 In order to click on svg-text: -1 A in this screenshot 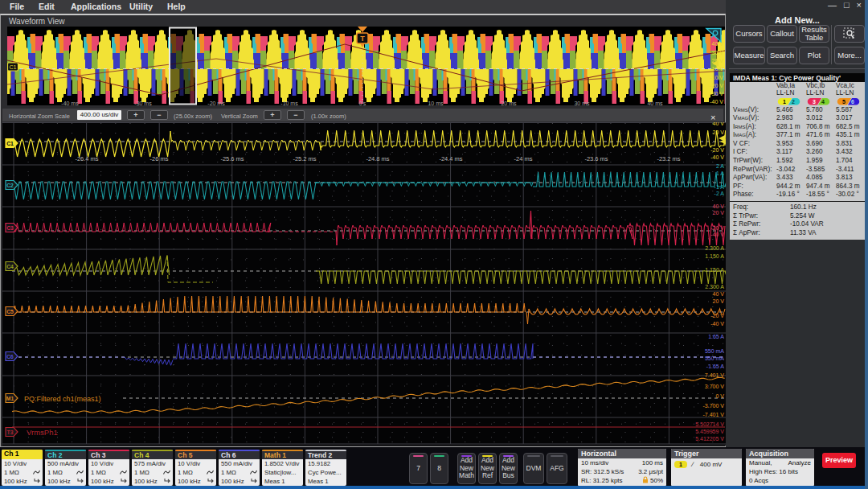, I will do `click(720, 187)`.